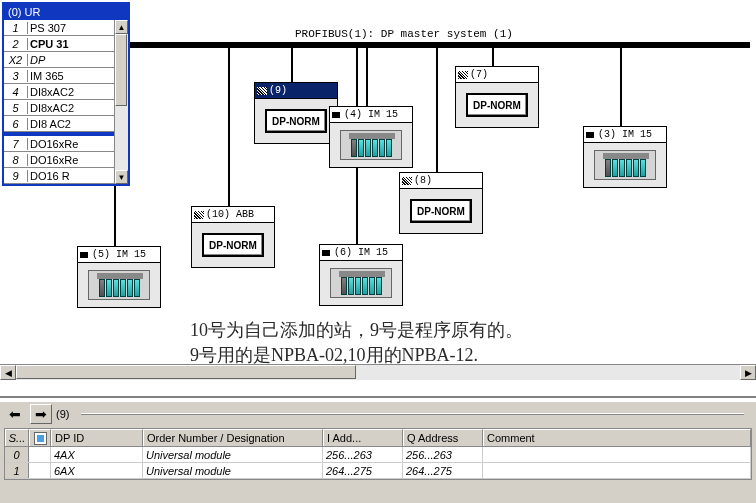 This screenshot has width=756, height=503. I want to click on ur-rack-window: (0) UR 1PS 3072CPU 31X2DP3IM 3654DI8xAC2…, so click(66, 94).